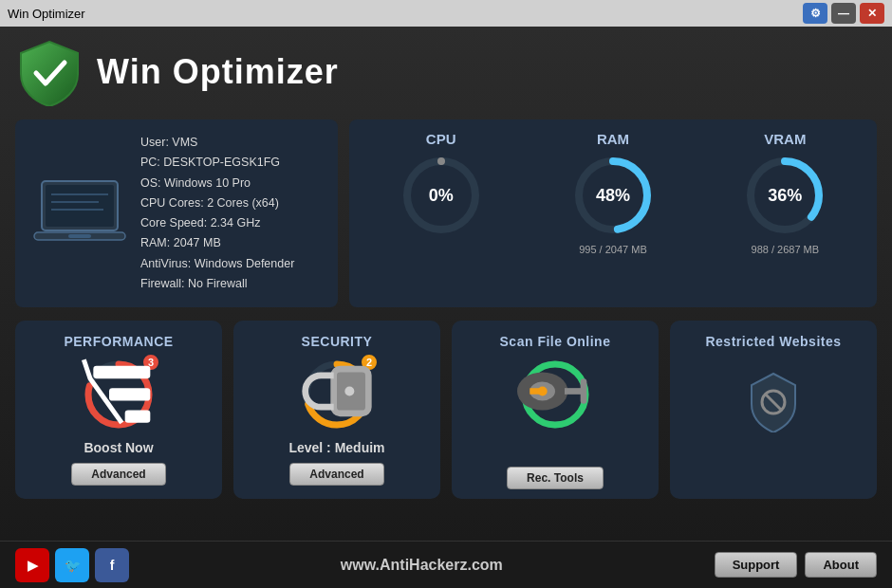  What do you see at coordinates (441, 195) in the screenshot?
I see `cpu-pct: 0%` at bounding box center [441, 195].